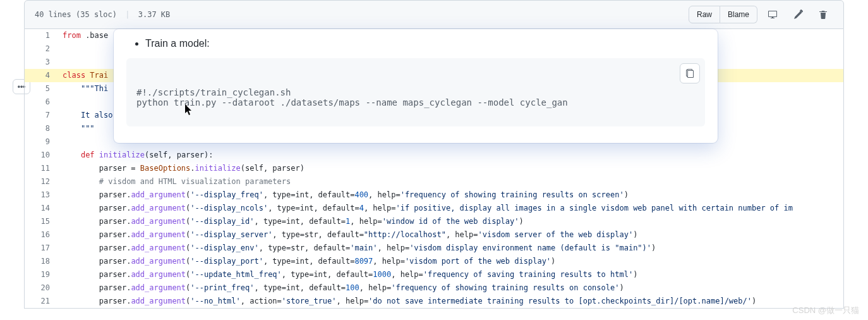  I want to click on snippet-line: python train.py --dataroot ./datasets/ma…, so click(353, 102).